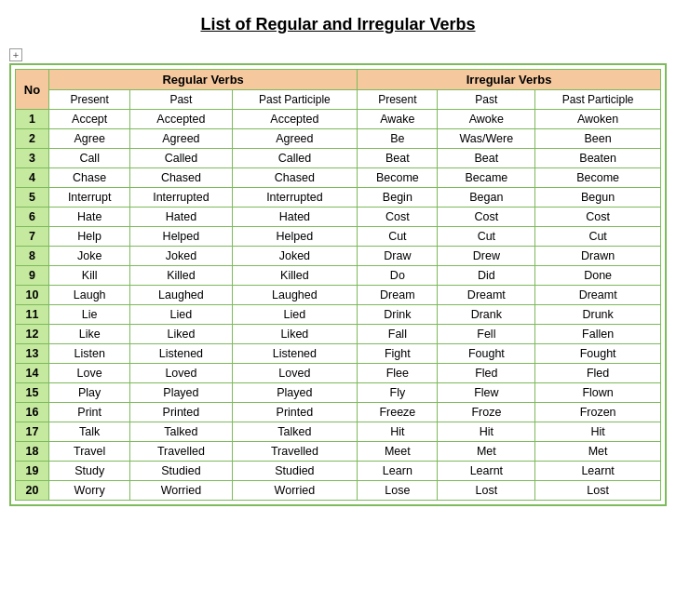  I want to click on no-cell: 1, so click(33, 119).